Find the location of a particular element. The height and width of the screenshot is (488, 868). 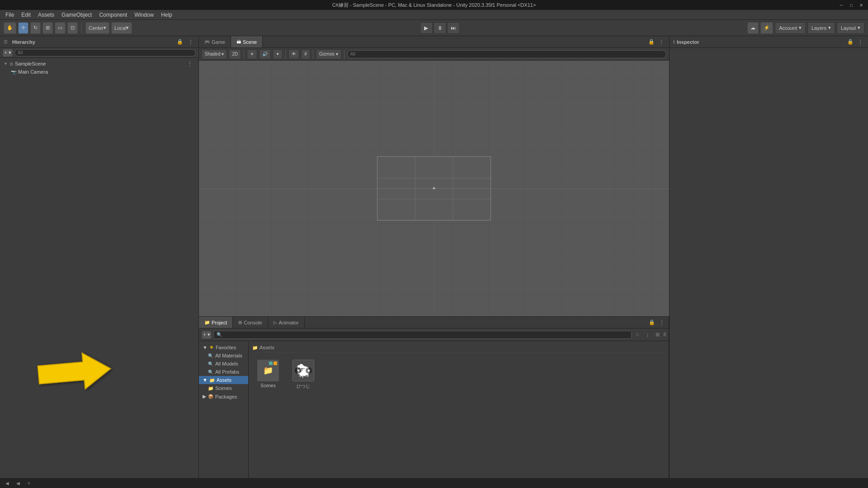

camera-center-icon: ✦ is located at coordinates (434, 188).